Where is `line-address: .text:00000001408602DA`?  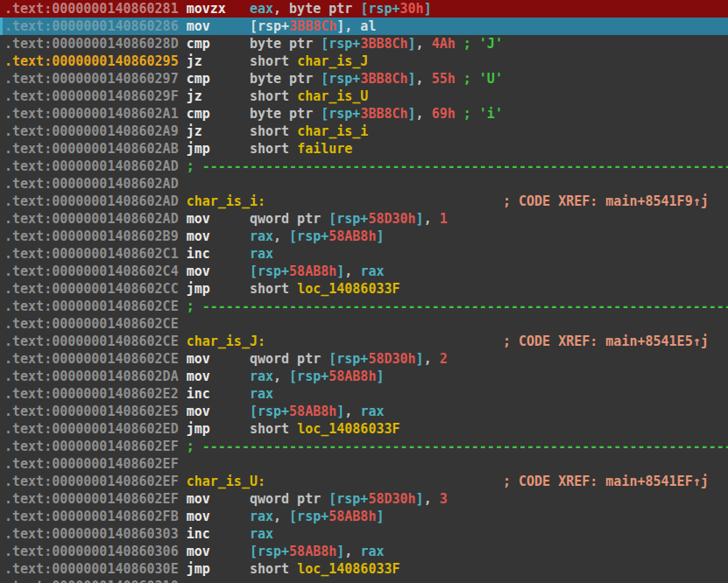
line-address: .text:00000001408602DA is located at coordinates (91, 376).